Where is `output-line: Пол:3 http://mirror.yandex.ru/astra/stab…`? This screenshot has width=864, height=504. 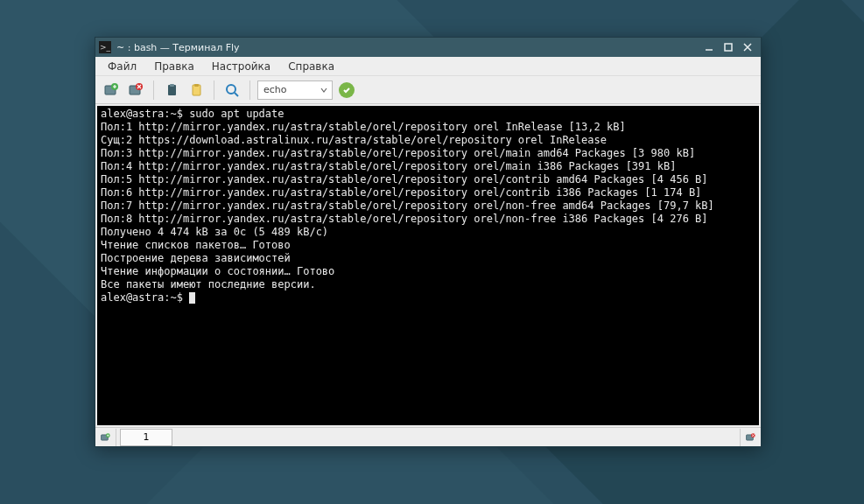 output-line: Пол:3 http://mirror.yandex.ru/astra/stab… is located at coordinates (397, 153).